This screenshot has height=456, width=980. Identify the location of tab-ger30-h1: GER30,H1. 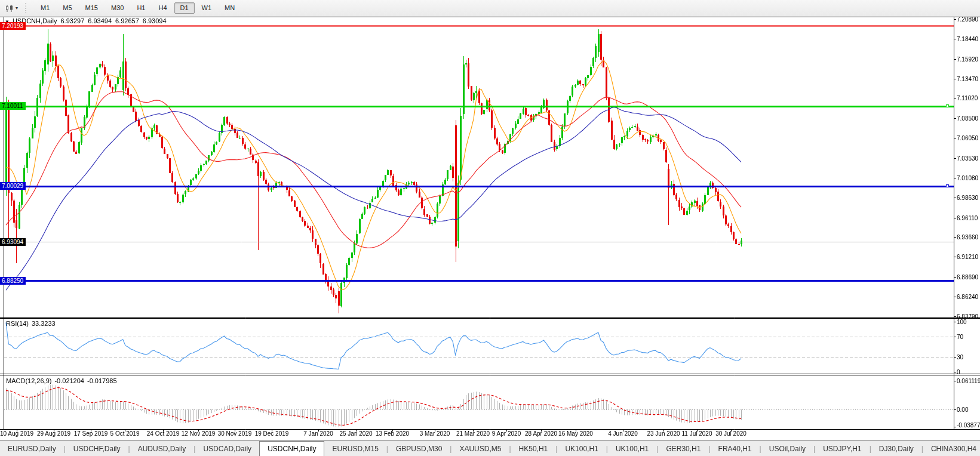
(683, 449).